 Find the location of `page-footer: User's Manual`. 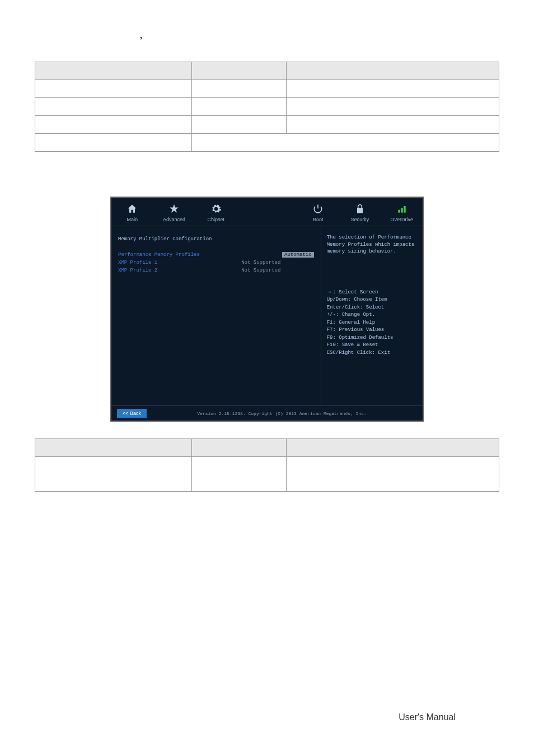

page-footer: User's Manual is located at coordinates (427, 717).